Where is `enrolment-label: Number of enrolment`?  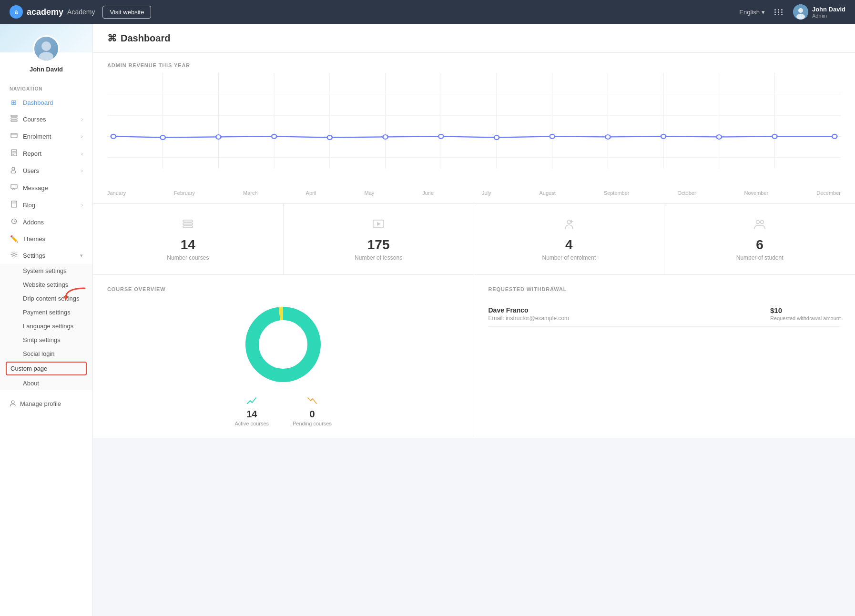 enrolment-label: Number of enrolment is located at coordinates (569, 258).